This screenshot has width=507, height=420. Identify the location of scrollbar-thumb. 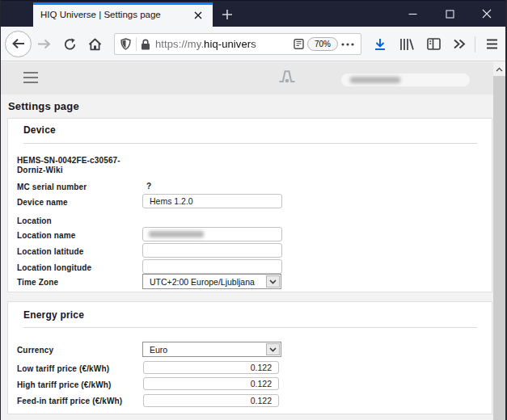
(500, 248).